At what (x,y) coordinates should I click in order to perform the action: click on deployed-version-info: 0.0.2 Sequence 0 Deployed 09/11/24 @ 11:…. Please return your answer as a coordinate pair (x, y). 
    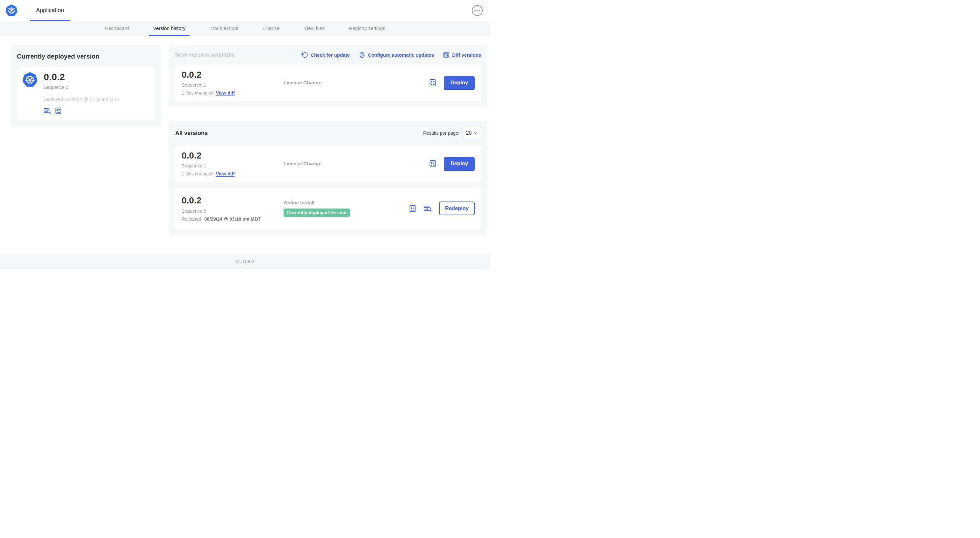
    Looking at the image, I should click on (81, 93).